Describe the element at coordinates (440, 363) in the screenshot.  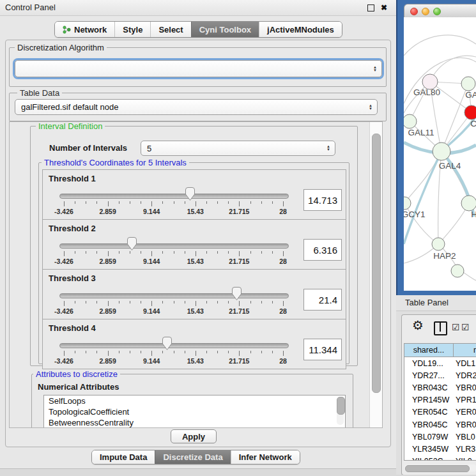
I see `table-row: YDL19...YDL1` at that location.